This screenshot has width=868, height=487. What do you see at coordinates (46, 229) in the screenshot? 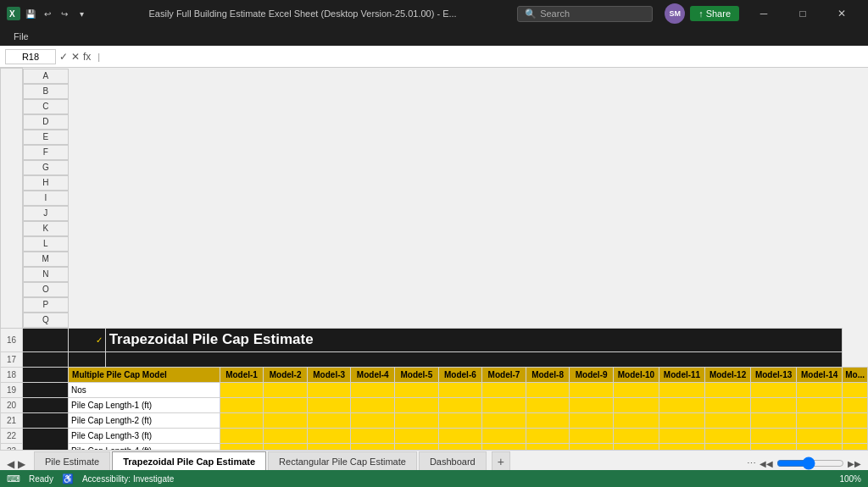
I see `col-K: K` at bounding box center [46, 229].